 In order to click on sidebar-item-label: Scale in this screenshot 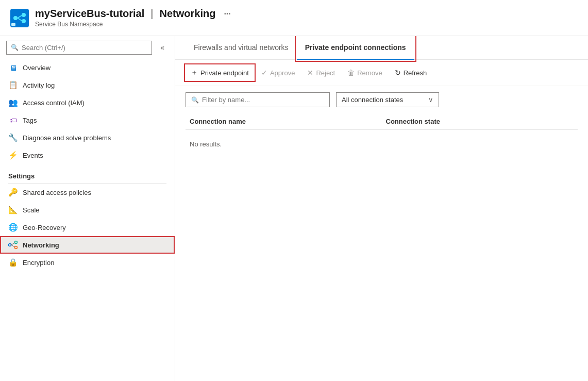, I will do `click(31, 210)`.